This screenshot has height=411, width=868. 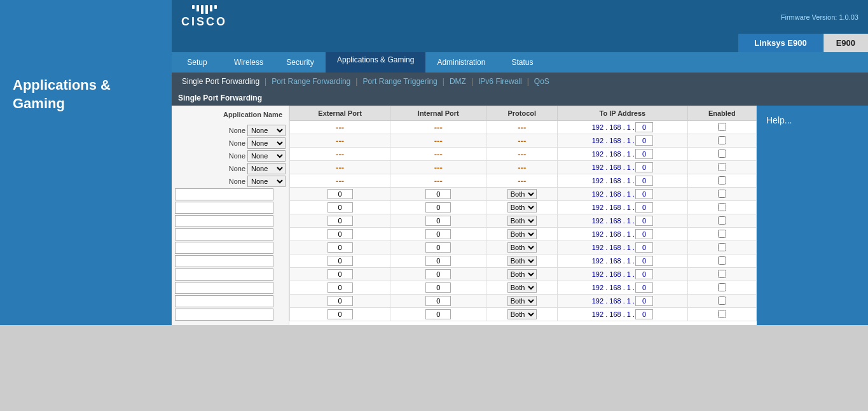 I want to click on preset-select-5: NoneFTPHTTP, so click(x=266, y=181).